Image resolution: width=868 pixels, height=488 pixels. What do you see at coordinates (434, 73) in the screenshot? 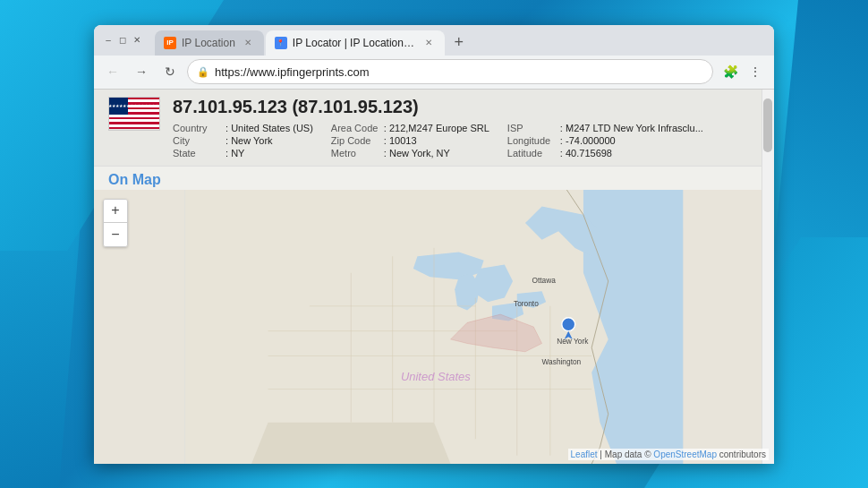
I see `address-bar-row: ← → ↻ 🔒 https://www.ipfingerprints.com 🧩…` at bounding box center [434, 73].